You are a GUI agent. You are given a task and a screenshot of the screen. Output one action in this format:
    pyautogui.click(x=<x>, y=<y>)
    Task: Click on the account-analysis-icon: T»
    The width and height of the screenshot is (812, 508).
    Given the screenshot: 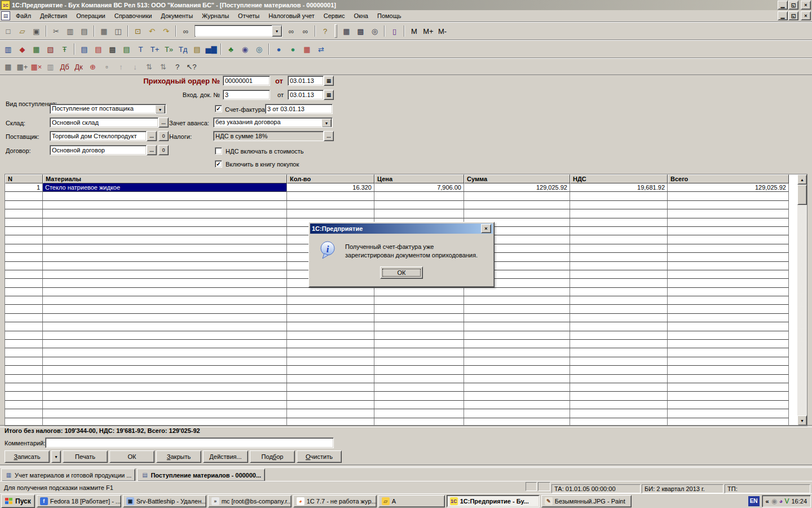 What is the action you would take?
    pyautogui.click(x=169, y=50)
    